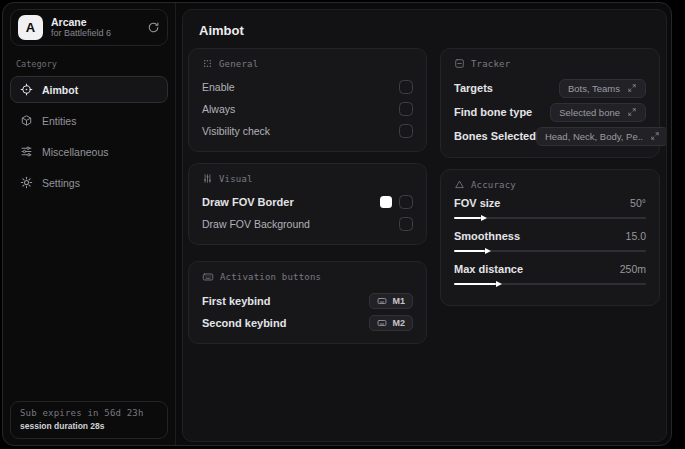  I want to click on setting-label: Always, so click(218, 109).